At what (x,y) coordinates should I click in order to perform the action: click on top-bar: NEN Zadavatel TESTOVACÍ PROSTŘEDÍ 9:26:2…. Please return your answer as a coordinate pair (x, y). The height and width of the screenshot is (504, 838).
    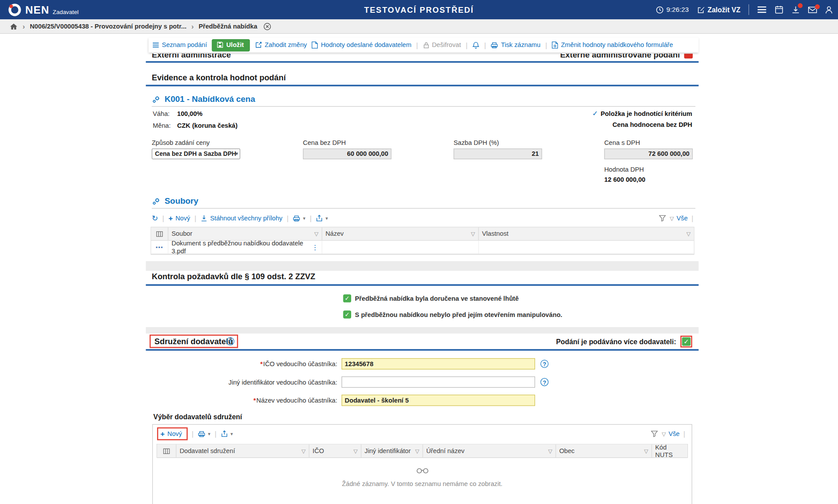
    Looking at the image, I should click on (419, 10).